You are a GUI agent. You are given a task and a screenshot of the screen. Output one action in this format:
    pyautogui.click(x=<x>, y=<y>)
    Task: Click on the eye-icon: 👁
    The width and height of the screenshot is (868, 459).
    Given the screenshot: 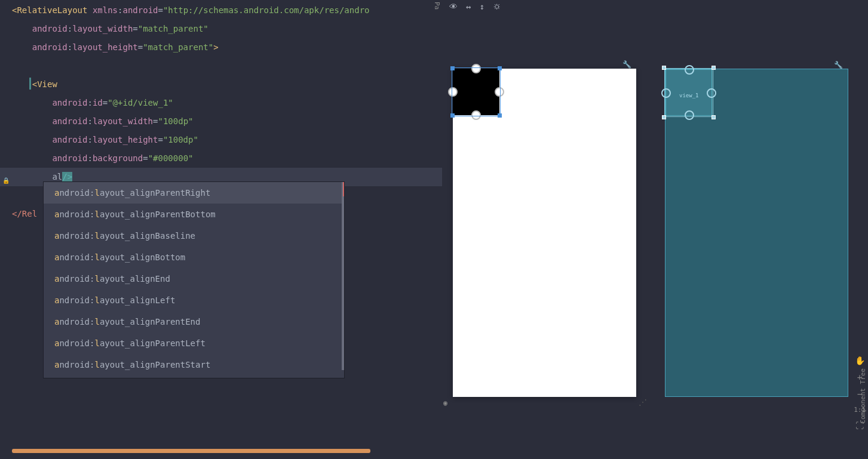 What is the action you would take?
    pyautogui.click(x=453, y=7)
    